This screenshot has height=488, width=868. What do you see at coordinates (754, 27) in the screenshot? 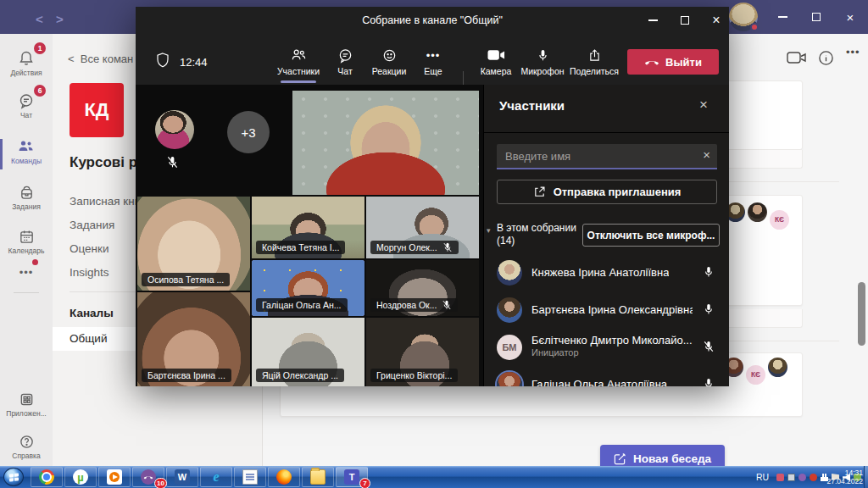
I see `status-busy-dot` at bounding box center [754, 27].